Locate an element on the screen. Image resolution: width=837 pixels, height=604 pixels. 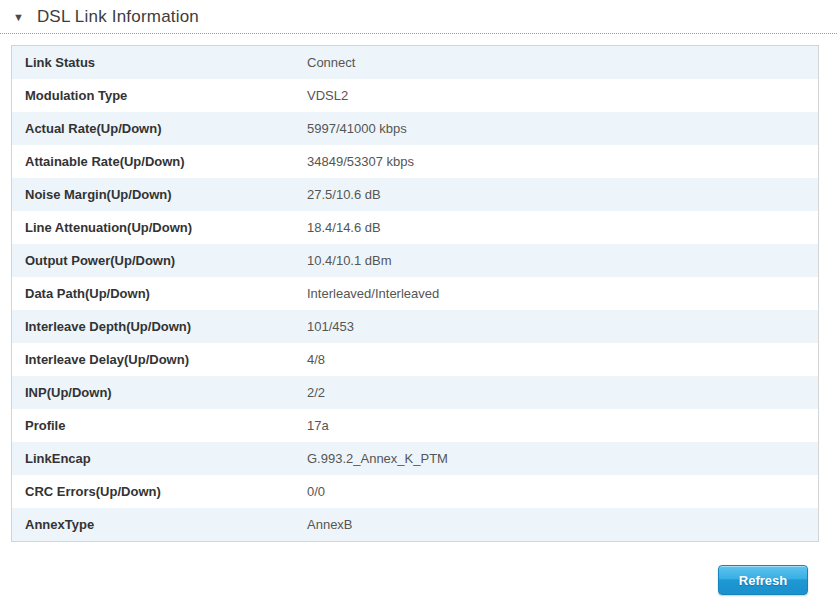
row-value: G.993.2_Annex_K_PTM is located at coordinates (378, 458).